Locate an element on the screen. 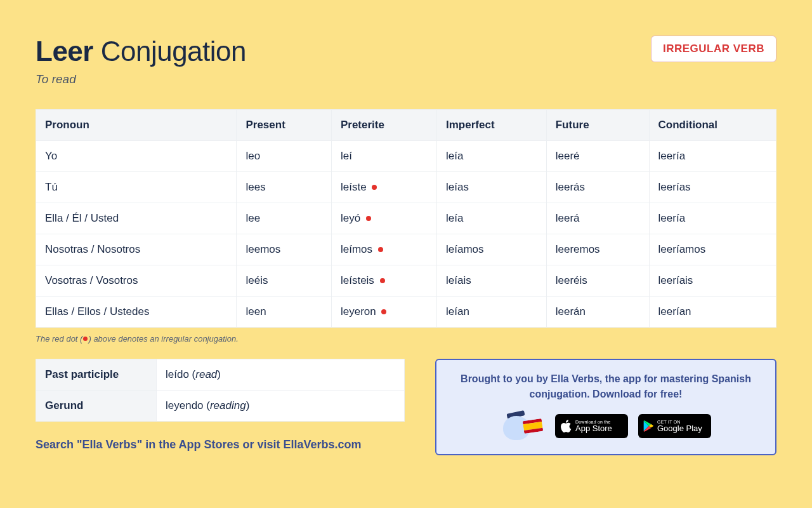  conditional-cell: leeríais is located at coordinates (712, 281).